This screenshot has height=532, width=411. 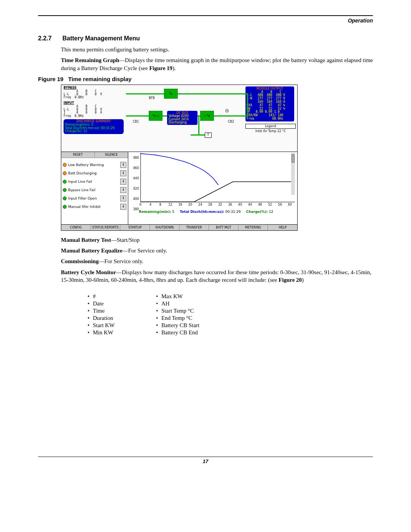 I want to click on y-tick: 380, so click(x=136, y=209).